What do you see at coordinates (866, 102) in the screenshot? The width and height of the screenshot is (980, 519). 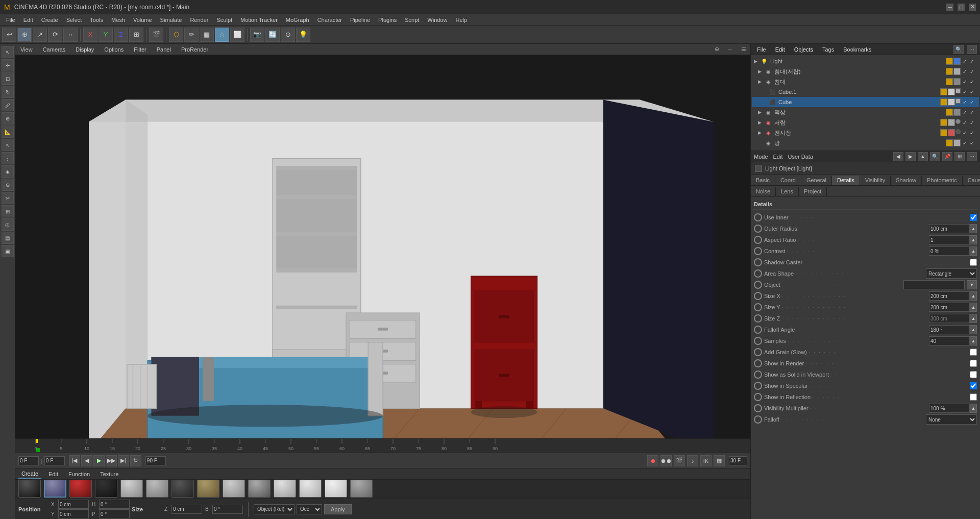 I see `object-row-cube: ⬛ Cube ✓ ✓` at bounding box center [866, 102].